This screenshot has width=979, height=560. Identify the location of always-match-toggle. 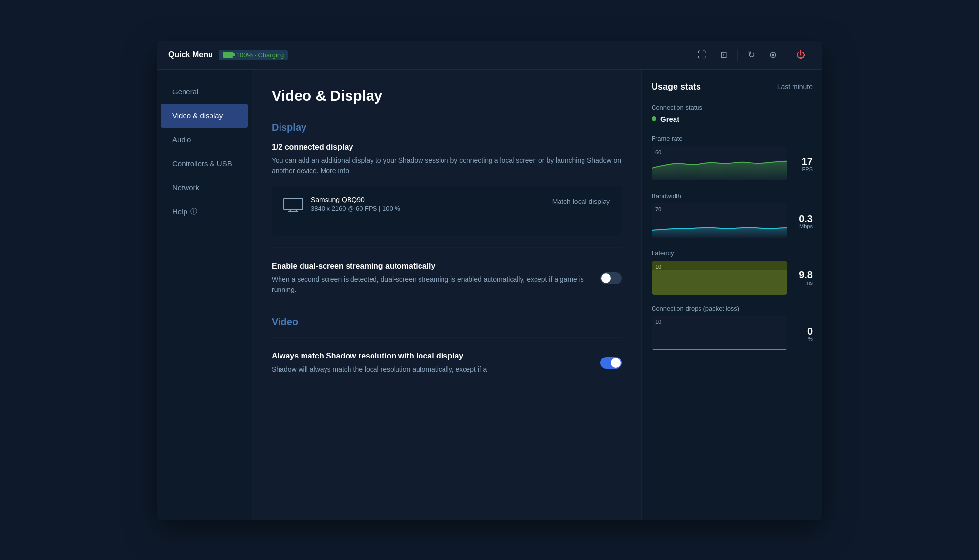
(611, 363).